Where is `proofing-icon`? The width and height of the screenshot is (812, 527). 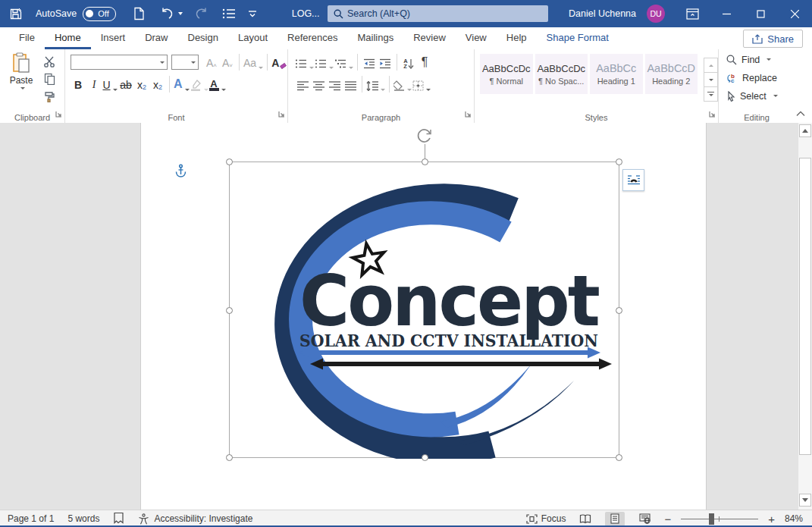 proofing-icon is located at coordinates (118, 519).